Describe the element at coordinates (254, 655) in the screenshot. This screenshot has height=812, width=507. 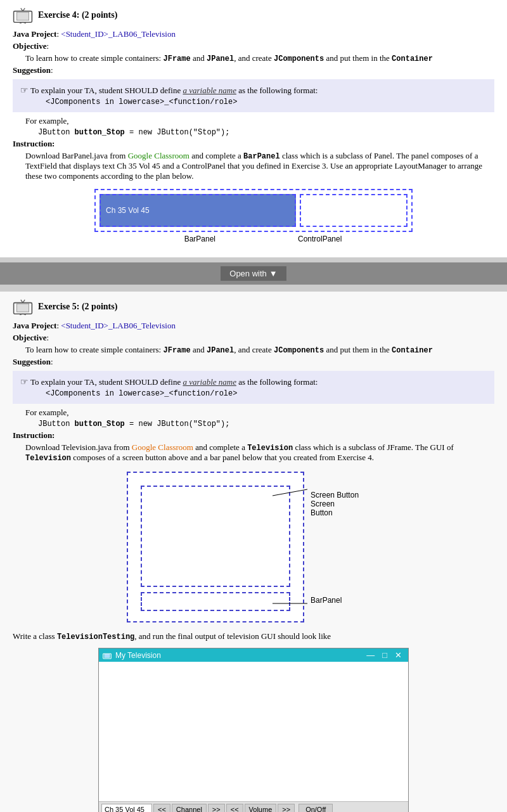
I see `win-titlebar: My Television — □ ✕` at that location.